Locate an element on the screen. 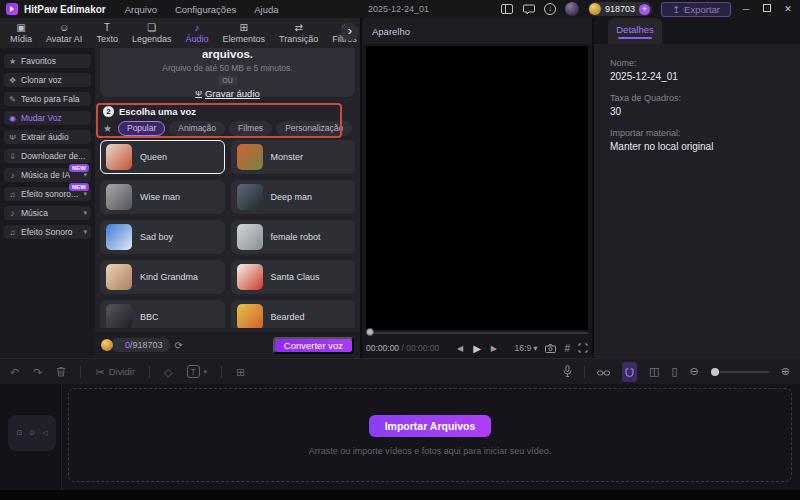 The image size is (800, 500). category-tab-animacao: Animação is located at coordinates (197, 128).